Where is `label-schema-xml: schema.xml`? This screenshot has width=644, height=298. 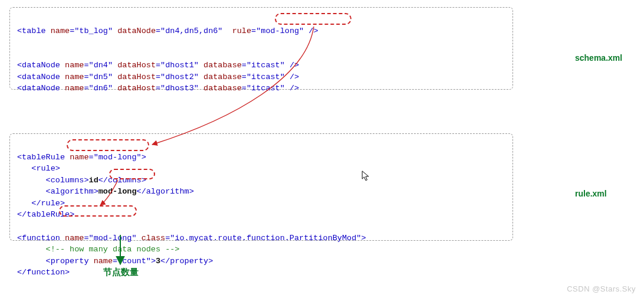 label-schema-xml: schema.xml is located at coordinates (599, 58).